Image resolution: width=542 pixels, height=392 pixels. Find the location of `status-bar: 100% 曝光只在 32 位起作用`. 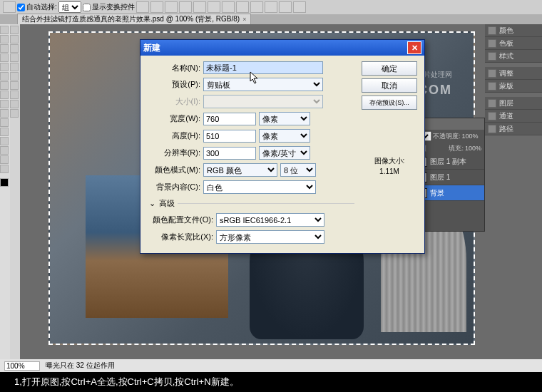

status-bar: 100% 曝光只在 32 位起作用 is located at coordinates (271, 366).